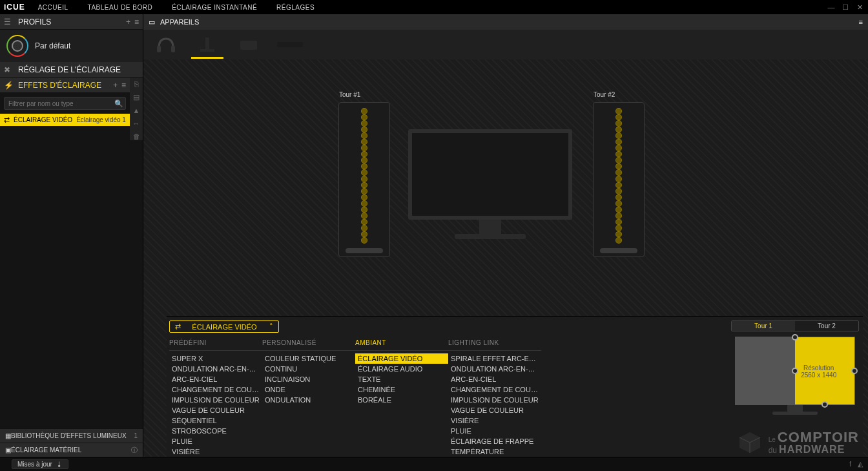 Image resolution: width=868 pixels, height=471 pixels. I want to click on layers-icon: ▤, so click(136, 97).